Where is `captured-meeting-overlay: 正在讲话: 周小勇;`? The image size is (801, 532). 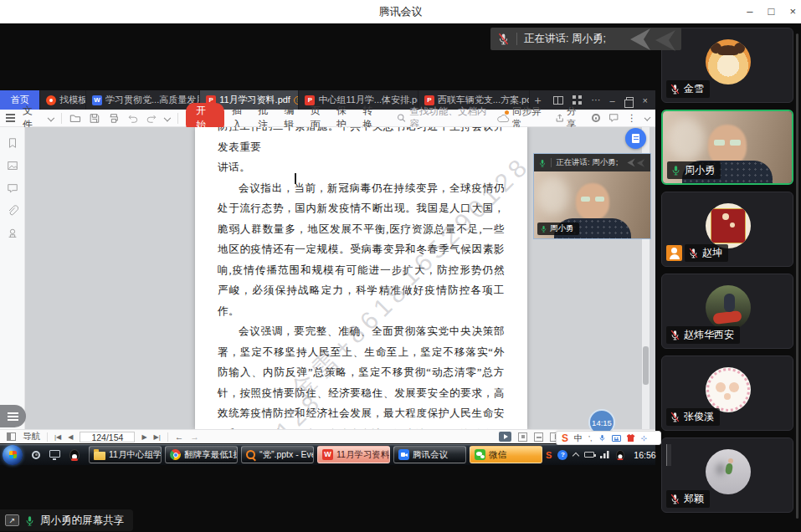 captured-meeting-overlay: 正在讲话: 周小勇; is located at coordinates (593, 196).